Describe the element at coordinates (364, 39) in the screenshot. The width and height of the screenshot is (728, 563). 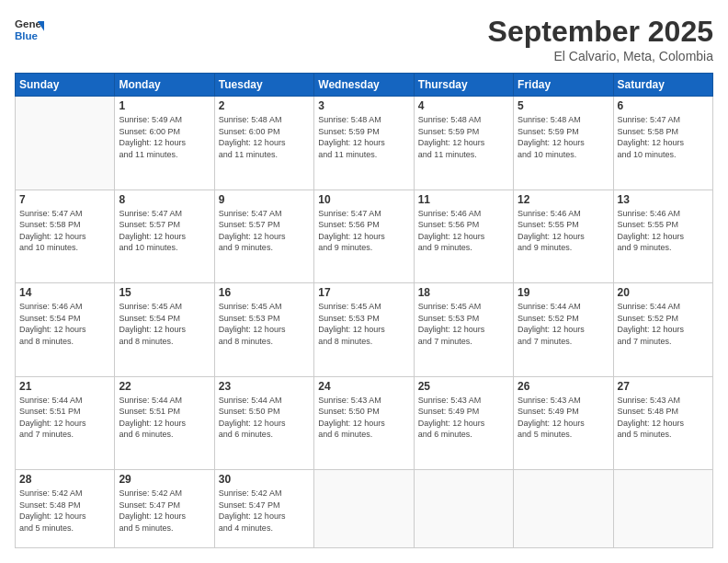
I see `header: General Blue September 2025 El Calvario,…` at that location.